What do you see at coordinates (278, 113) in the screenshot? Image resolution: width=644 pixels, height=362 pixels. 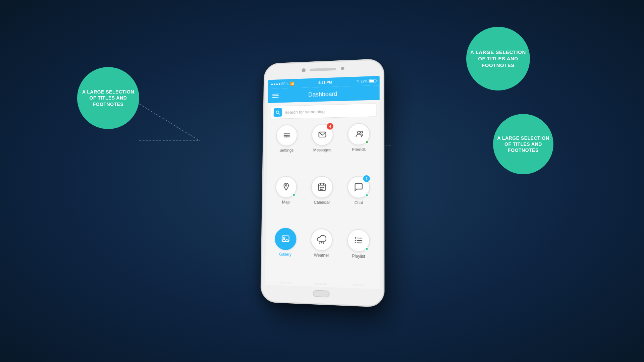 I see `search-icon-box` at bounding box center [278, 113].